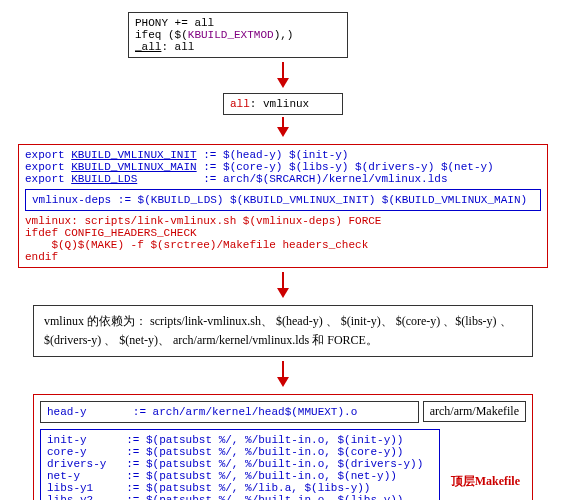 The image size is (566, 500). What do you see at coordinates (240, 464) in the screenshot?
I see `code-box-patsubst: init-y := $(patsubst %/, %/built-in.o, $…` at bounding box center [240, 464].